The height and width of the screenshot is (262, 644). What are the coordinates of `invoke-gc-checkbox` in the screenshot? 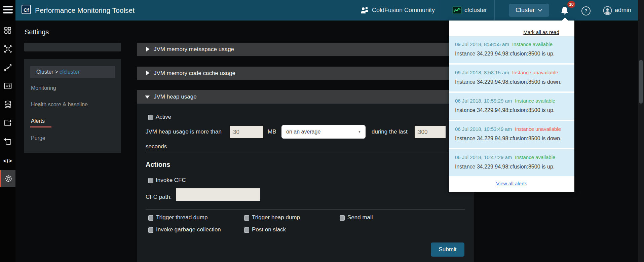 It's located at (151, 230).